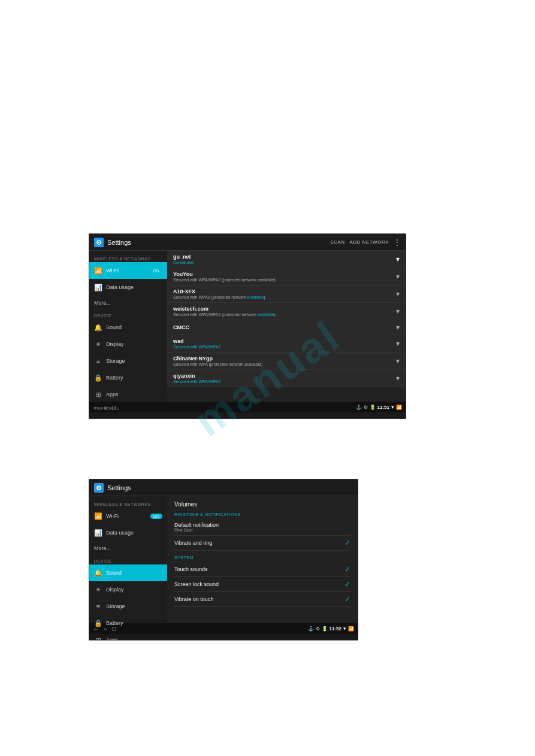  What do you see at coordinates (286, 311) in the screenshot?
I see `network-item-weistech: weistech.com Secured with WPA/WPA2 (prot…` at bounding box center [286, 311].